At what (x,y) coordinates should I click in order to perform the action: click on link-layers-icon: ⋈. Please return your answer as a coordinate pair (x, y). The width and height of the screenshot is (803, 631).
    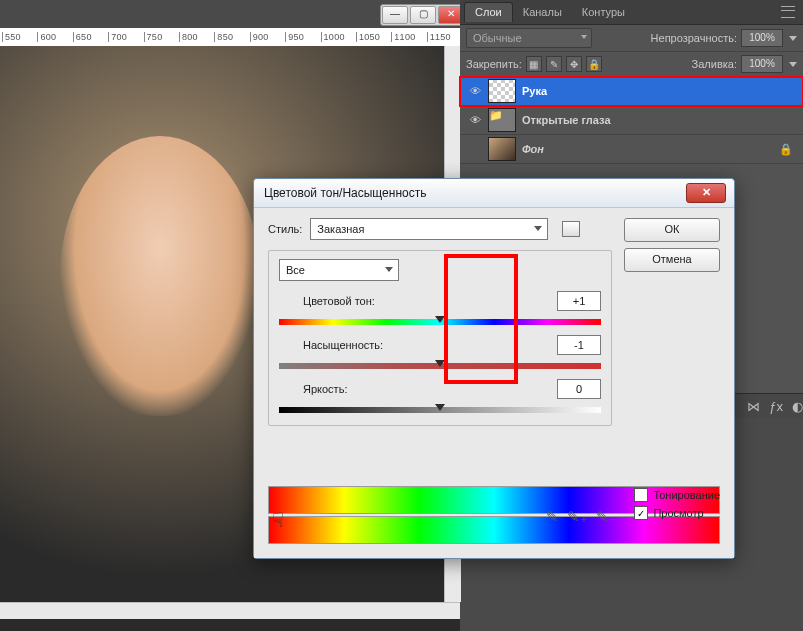
    Looking at the image, I should click on (754, 406).